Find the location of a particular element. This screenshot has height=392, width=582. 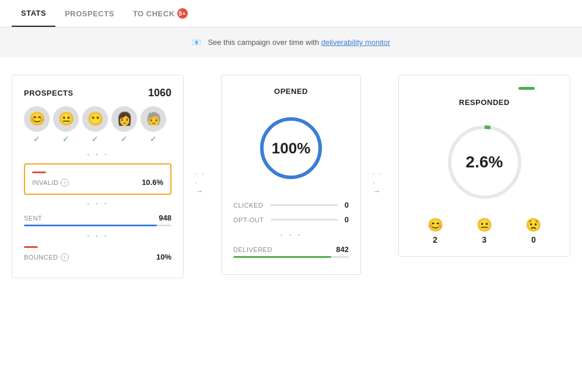

opened-title: OPENED is located at coordinates (291, 91).